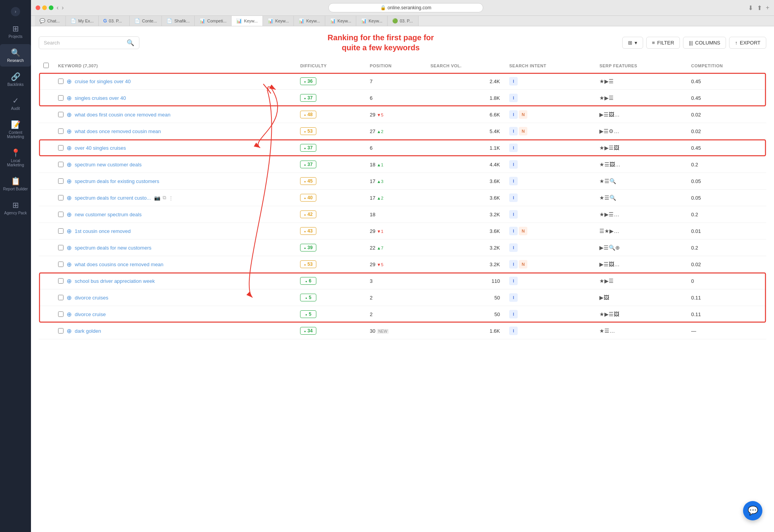  I want to click on sidebar-item-content-marketing: 📝 Content Marketing, so click(15, 129).